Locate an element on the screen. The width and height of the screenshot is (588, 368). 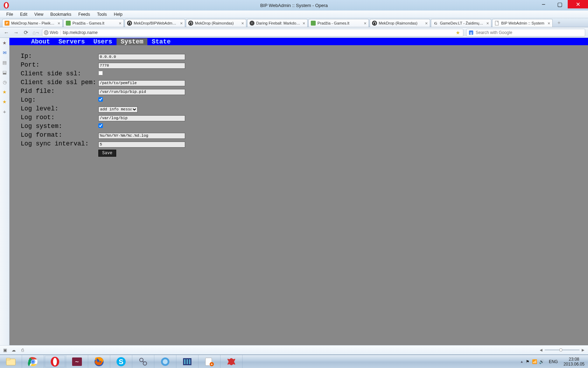
task-opera is located at coordinates (55, 362).